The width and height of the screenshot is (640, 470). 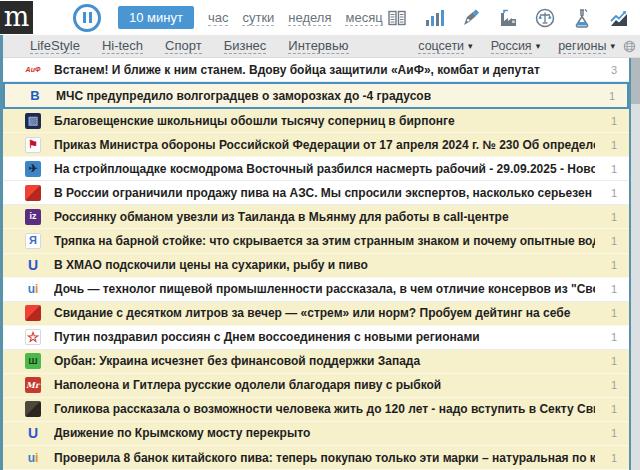 What do you see at coordinates (33, 169) in the screenshot?
I see `plane-favicon: ✈` at bounding box center [33, 169].